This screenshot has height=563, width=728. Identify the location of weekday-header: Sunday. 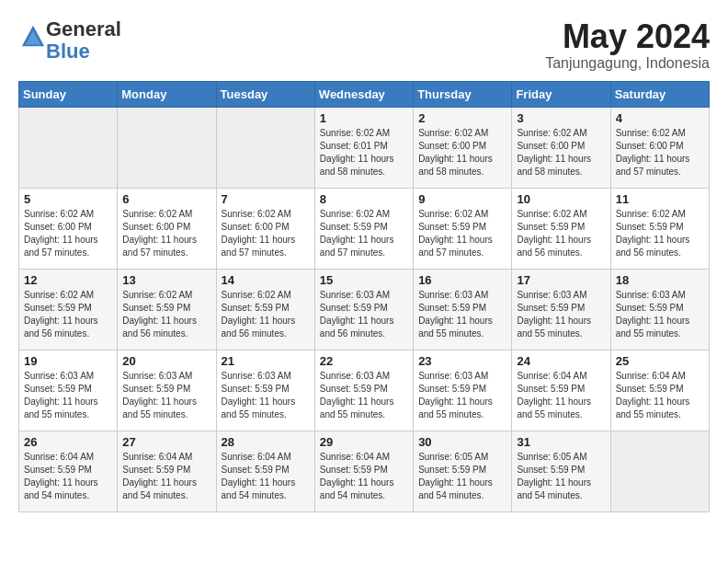
(68, 94).